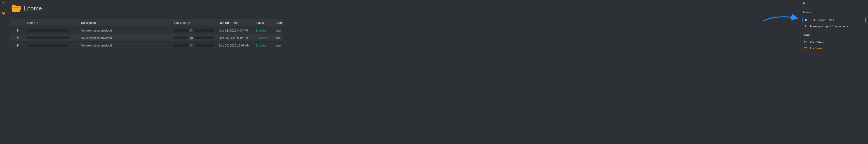  I want to click on layout-card-view: Card View, so click(834, 42).